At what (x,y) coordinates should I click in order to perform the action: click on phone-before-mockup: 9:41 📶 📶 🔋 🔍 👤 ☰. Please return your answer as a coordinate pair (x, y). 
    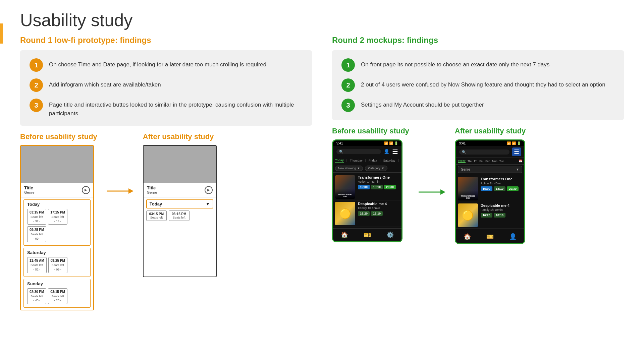
    Looking at the image, I should click on (367, 191).